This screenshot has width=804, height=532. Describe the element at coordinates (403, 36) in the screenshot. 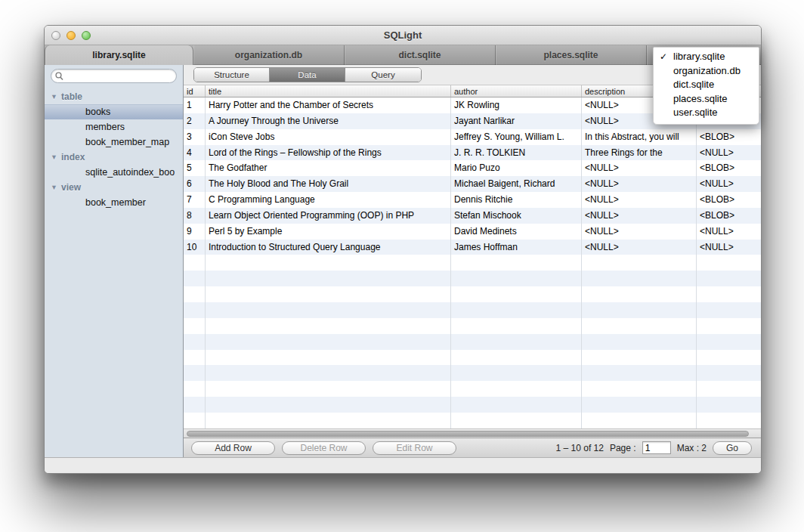

I see `title-bar: SQLight` at that location.